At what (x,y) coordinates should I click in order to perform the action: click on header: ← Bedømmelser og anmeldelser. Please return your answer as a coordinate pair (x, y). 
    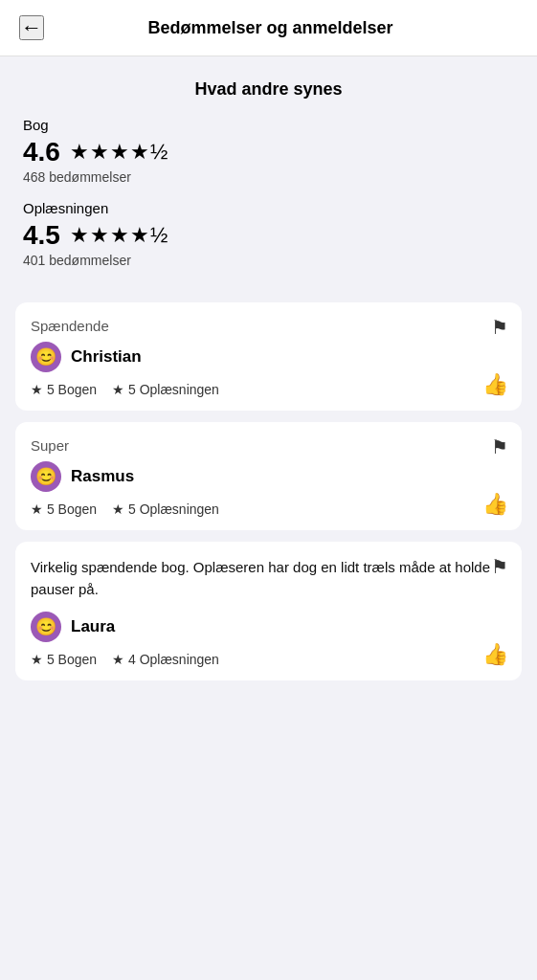
    Looking at the image, I should click on (268, 29).